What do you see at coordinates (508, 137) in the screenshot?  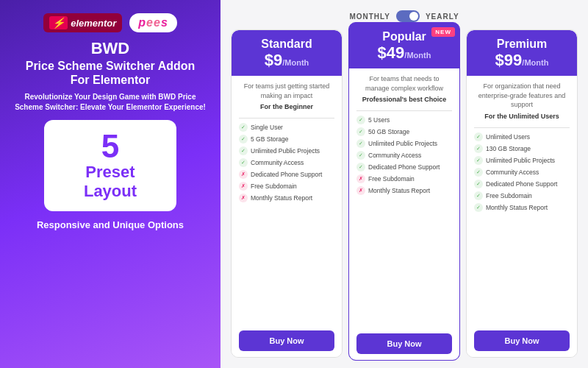 I see `feature-text: Unlimited Users` at bounding box center [508, 137].